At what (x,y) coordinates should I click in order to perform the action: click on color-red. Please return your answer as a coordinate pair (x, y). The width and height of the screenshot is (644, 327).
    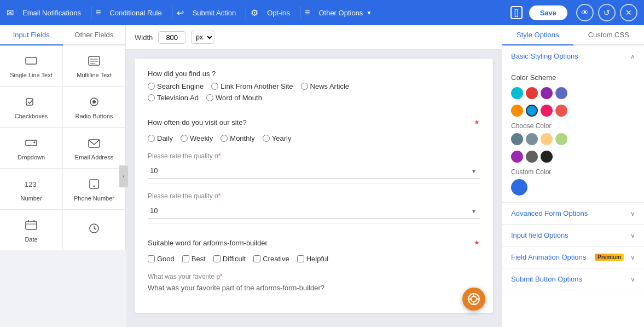
    Looking at the image, I should click on (532, 93).